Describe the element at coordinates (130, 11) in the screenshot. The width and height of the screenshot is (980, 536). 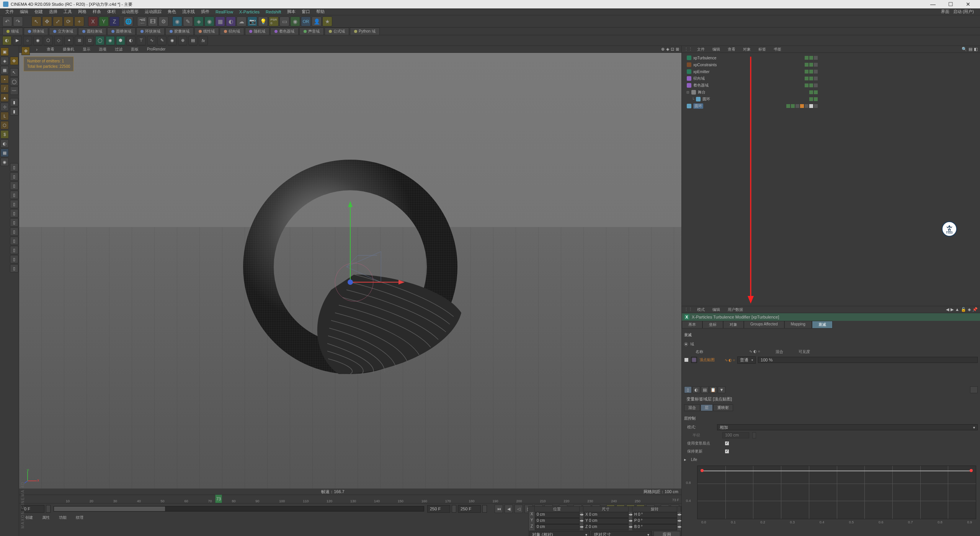
I see `menu-运动图形: 运动图形` at that location.